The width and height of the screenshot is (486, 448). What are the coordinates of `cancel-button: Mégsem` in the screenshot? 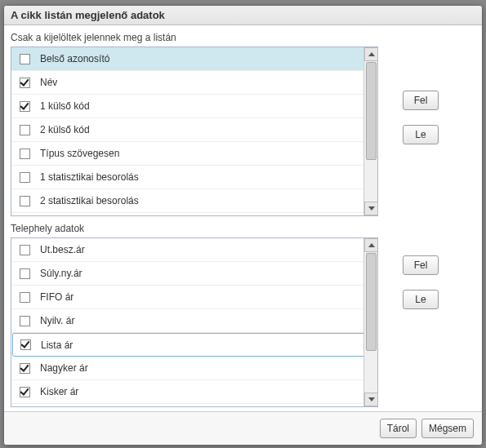 It's located at (448, 428).